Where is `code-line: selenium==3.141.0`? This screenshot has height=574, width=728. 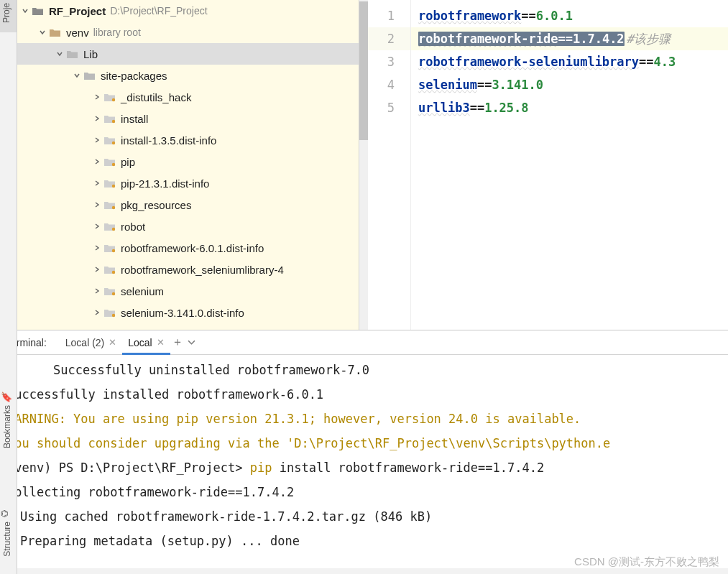 code-line: selenium==3.141.0 is located at coordinates (569, 85).